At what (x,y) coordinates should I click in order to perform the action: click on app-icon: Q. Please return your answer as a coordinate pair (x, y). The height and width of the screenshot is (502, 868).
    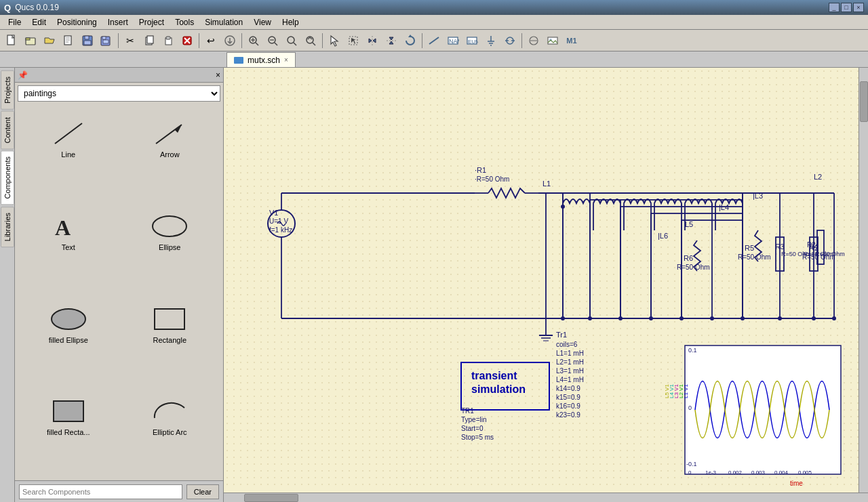
    Looking at the image, I should click on (7, 8).